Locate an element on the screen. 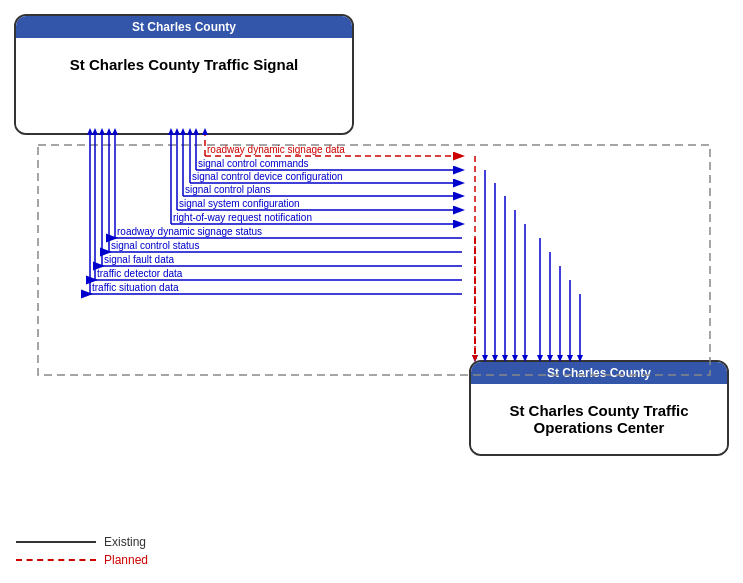 The height and width of the screenshot is (583, 743). existing-line-icon is located at coordinates (56, 542).